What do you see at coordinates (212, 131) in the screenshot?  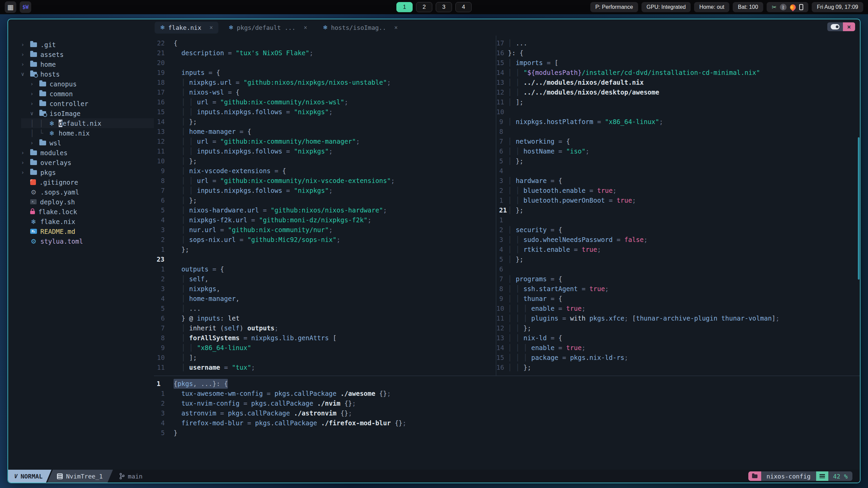 I see `code-text: │ home-manager = {` at bounding box center [212, 131].